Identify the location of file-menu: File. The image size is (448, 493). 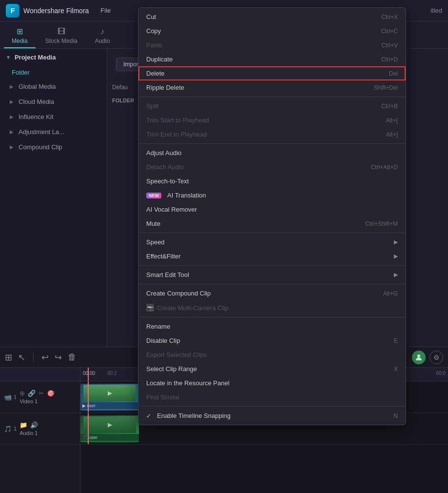
(105, 11).